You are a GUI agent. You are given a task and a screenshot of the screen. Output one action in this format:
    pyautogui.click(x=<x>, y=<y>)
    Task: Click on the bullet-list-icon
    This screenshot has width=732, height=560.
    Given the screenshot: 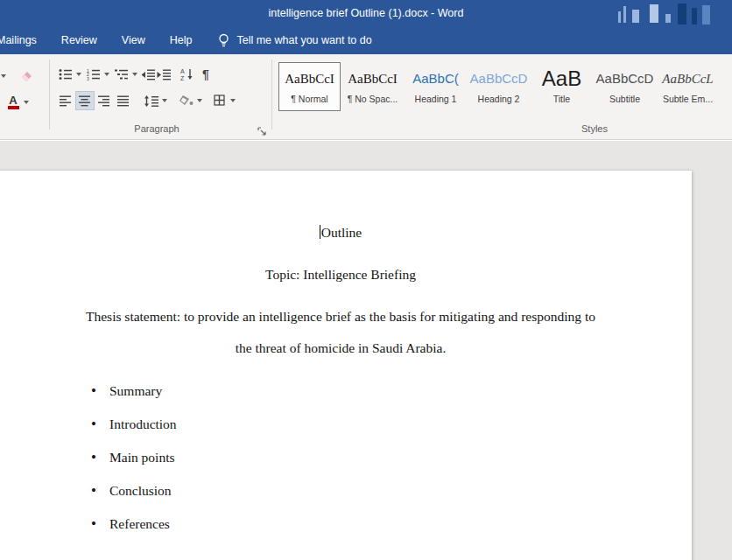 What is the action you would take?
    pyautogui.click(x=66, y=74)
    